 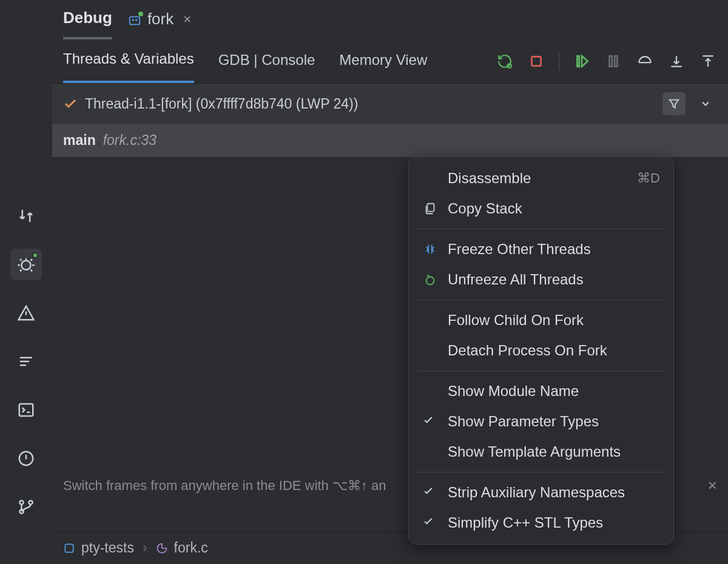 What do you see at coordinates (98, 548) in the screenshot?
I see `breadcrumb-project: pty-tests` at bounding box center [98, 548].